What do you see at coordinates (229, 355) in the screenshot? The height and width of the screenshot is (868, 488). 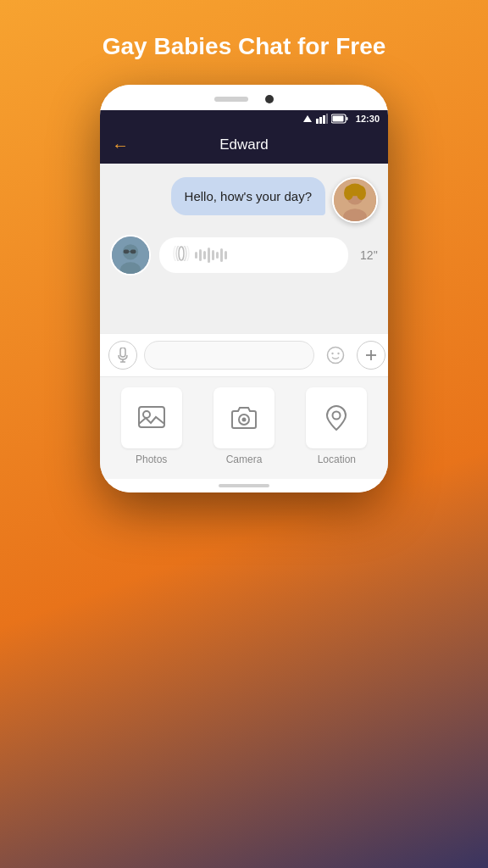 I see `message-input` at bounding box center [229, 355].